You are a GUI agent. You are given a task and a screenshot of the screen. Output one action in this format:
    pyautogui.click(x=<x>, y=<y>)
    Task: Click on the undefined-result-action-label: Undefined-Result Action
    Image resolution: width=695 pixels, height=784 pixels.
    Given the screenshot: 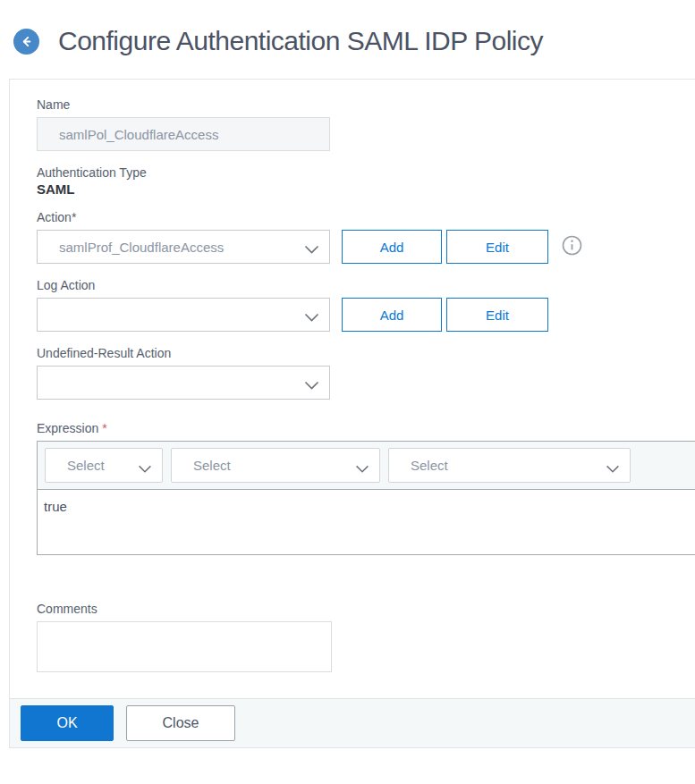 What is the action you would take?
    pyautogui.click(x=366, y=353)
    